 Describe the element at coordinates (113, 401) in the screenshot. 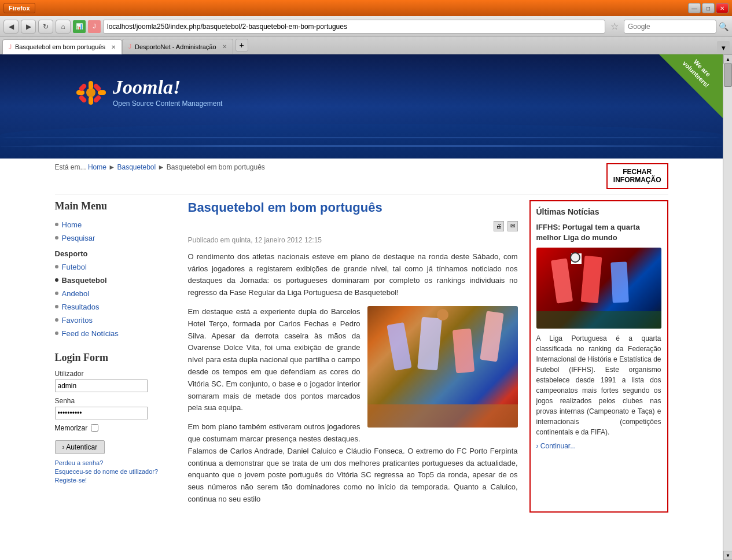

I see `senha-label: Senha` at that location.